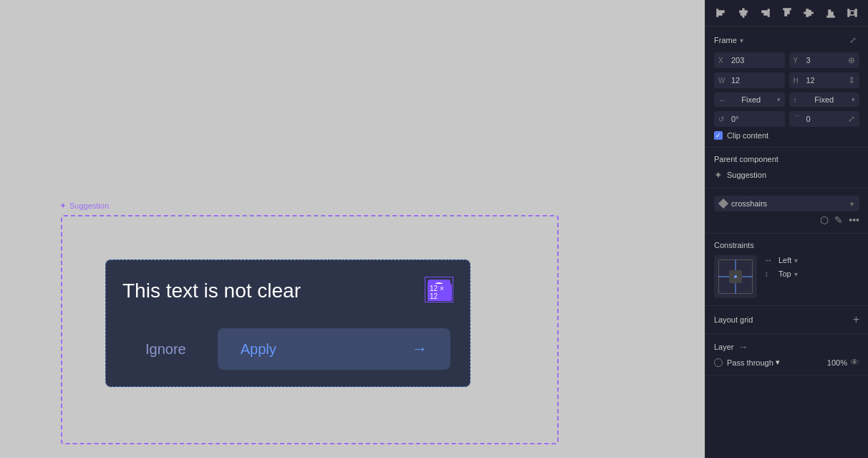 This screenshot has height=458, width=868. What do you see at coordinates (722, 100) in the screenshot?
I see `fixed-w-icon: ↔` at bounding box center [722, 100].